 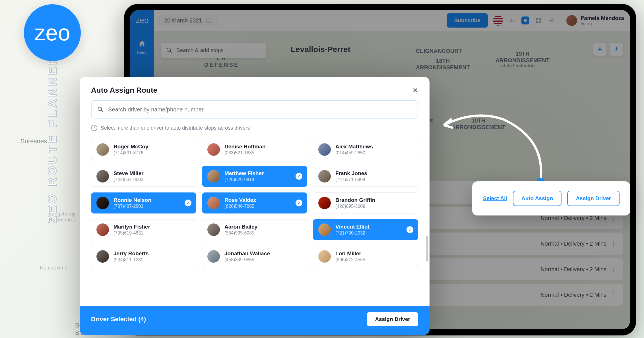 I want to click on driver-phone: (420)095-3609, so click(x=355, y=206).